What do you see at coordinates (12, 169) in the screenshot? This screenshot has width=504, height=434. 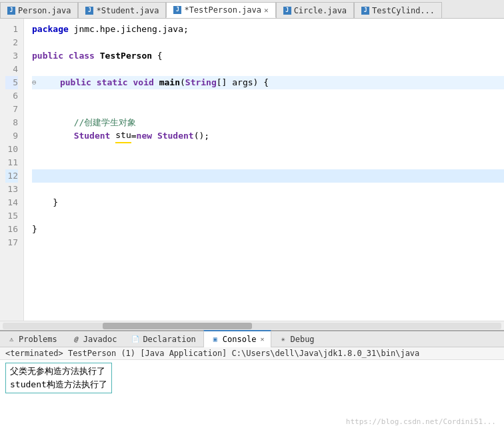 I see `line-numbers: 1 2 3 4 5 6 7 8 9 10 11 12 13 14 15 16 1…` at bounding box center [12, 169].